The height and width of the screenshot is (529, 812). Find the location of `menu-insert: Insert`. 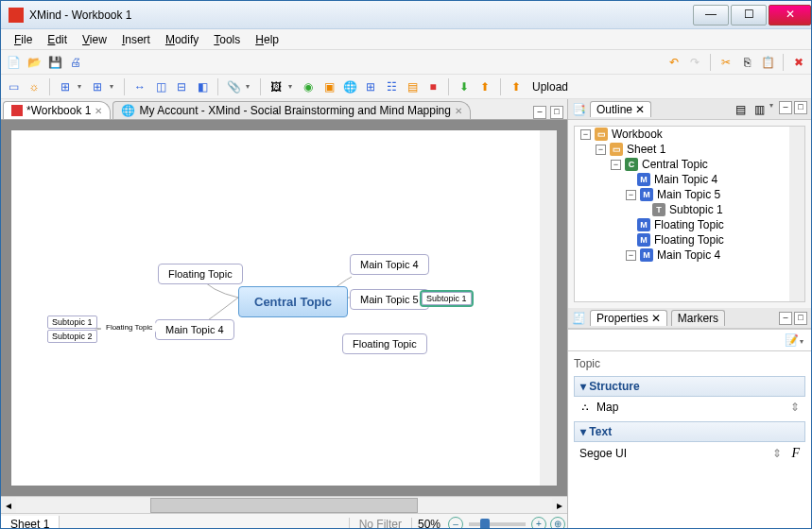

menu-insert: Insert is located at coordinates (136, 40).